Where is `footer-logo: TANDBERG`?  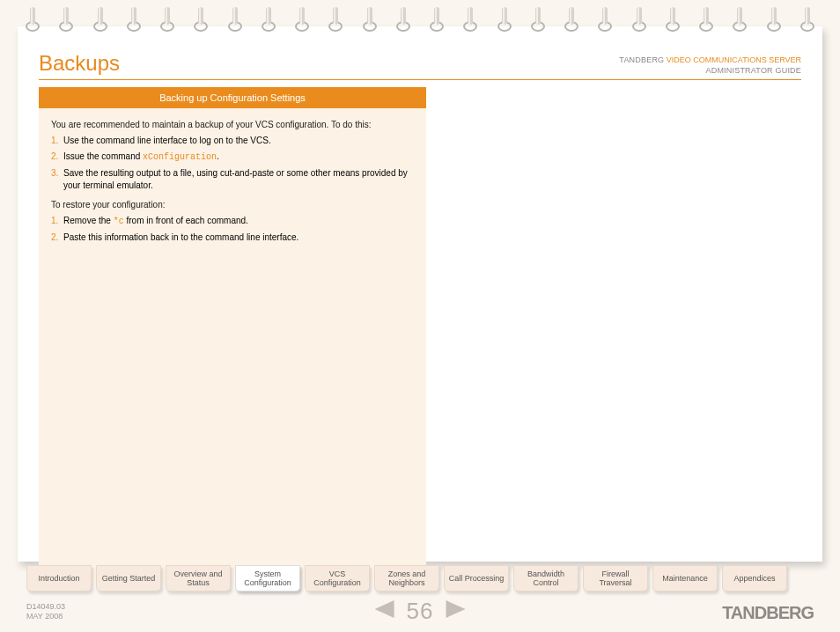
footer-logo: TANDBERG is located at coordinates (768, 613).